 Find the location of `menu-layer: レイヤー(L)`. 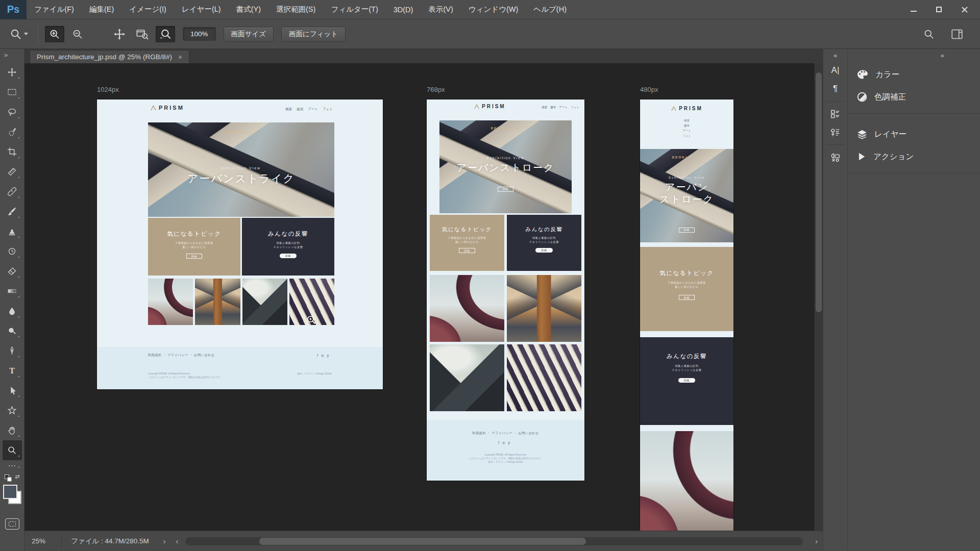

menu-layer: レイヤー(L) is located at coordinates (201, 9).